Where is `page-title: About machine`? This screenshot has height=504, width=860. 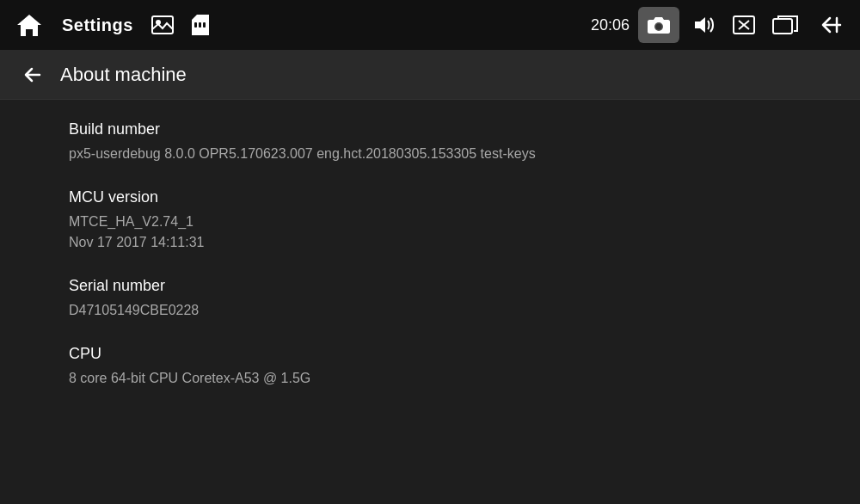 page-title: About machine is located at coordinates (124, 75).